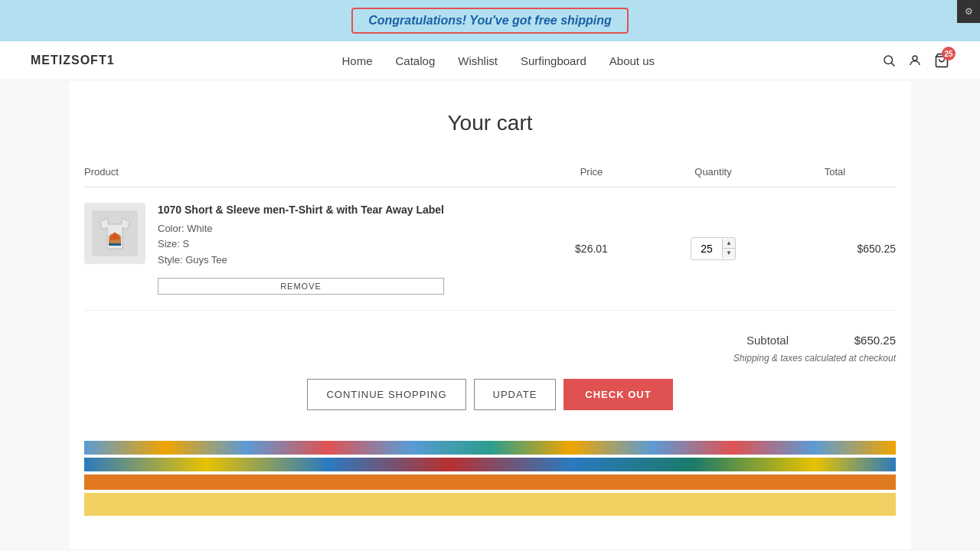 The image size is (980, 551). Describe the element at coordinates (490, 21) in the screenshot. I see `banner-box: Congratulations! You've got free shippin…` at that location.